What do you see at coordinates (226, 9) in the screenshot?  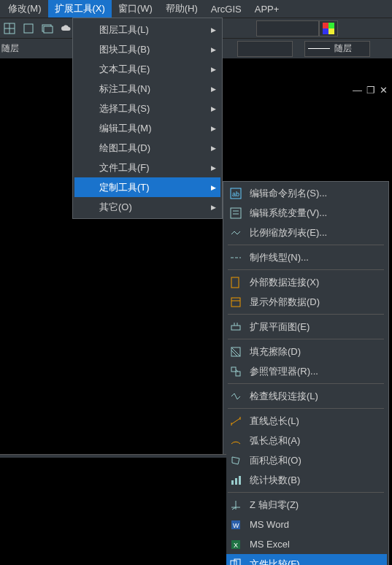 I see `menu-arcgis: ArcGIS` at bounding box center [226, 9].